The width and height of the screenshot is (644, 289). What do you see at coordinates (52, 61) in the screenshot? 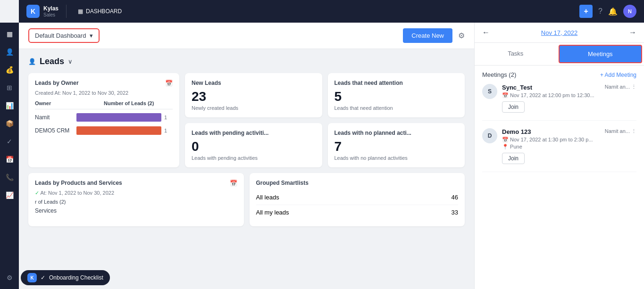
I see `section-title: Leads` at bounding box center [52, 61].